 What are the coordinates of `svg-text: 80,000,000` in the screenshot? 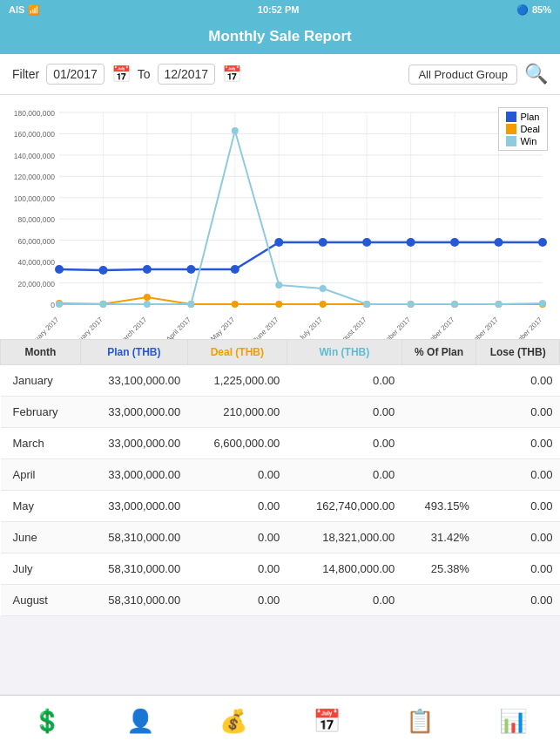 It's located at (37, 220).